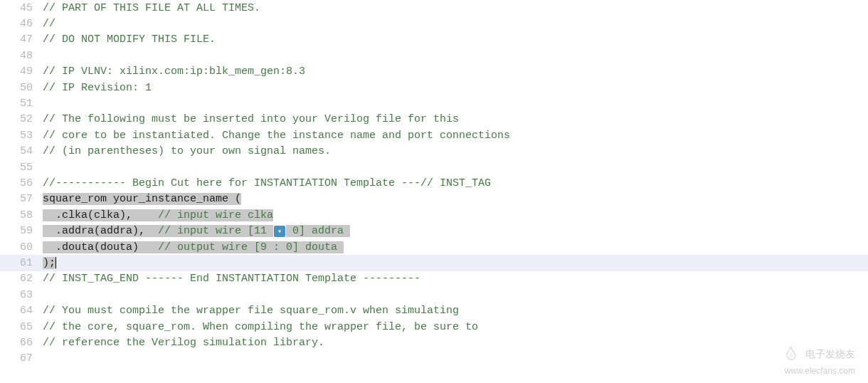  I want to click on line-number: 54, so click(21, 151).